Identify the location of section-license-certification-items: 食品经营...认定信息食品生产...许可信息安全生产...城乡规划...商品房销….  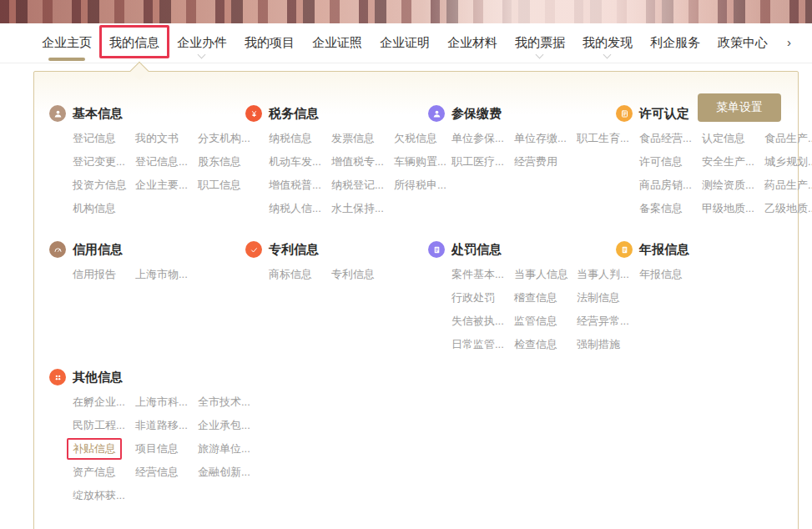
(723, 174).